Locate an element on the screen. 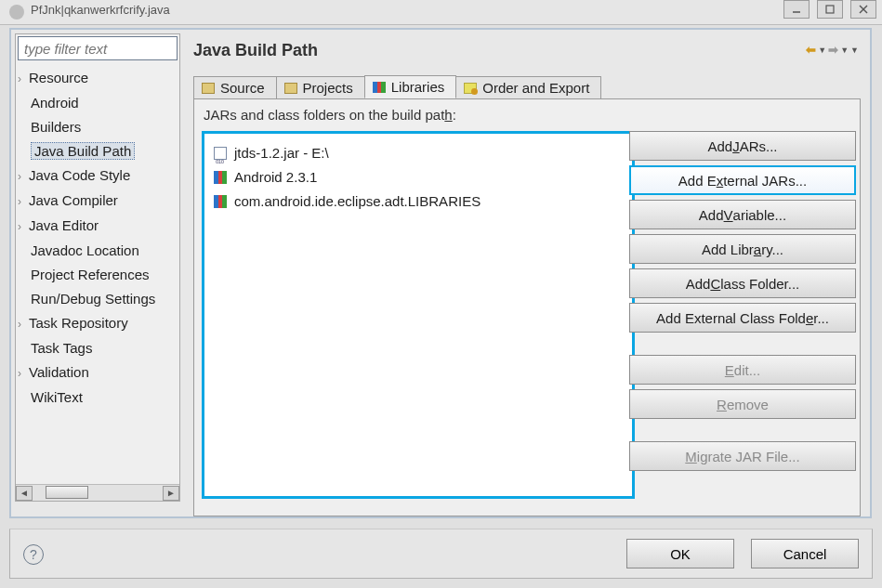 The height and width of the screenshot is (588, 882). tree-item: ›Resource is located at coordinates (98, 78).